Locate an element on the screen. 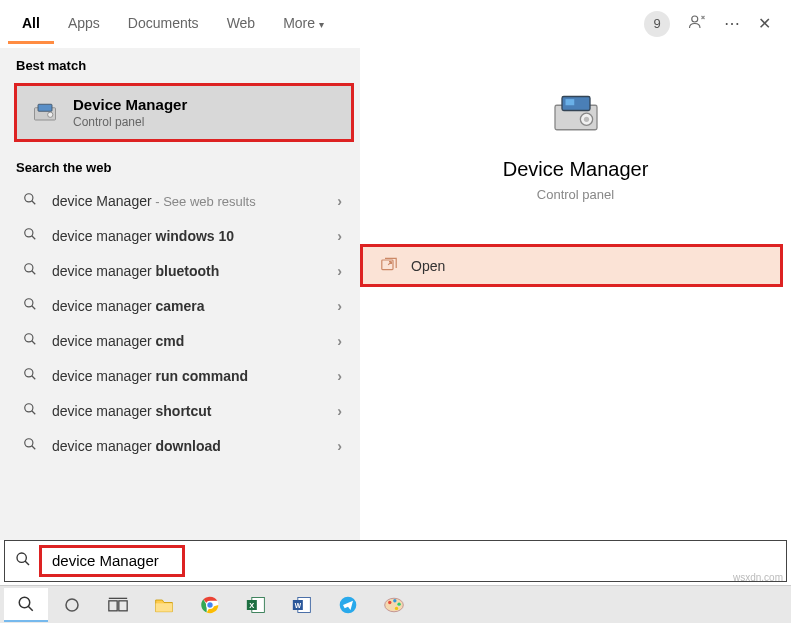  taskbar-excel: X is located at coordinates (256, 605).